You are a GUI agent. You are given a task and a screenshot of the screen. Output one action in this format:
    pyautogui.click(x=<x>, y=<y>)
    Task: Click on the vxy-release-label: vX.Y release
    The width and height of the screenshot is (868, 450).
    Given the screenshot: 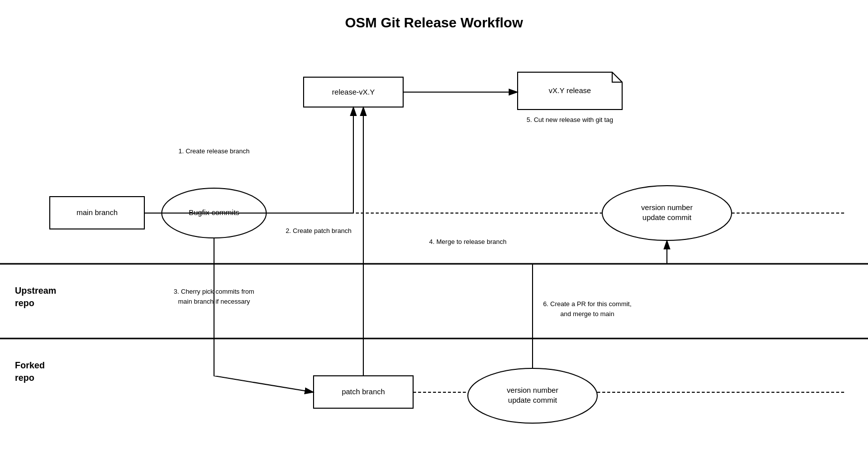 What is the action you would take?
    pyautogui.click(x=570, y=91)
    